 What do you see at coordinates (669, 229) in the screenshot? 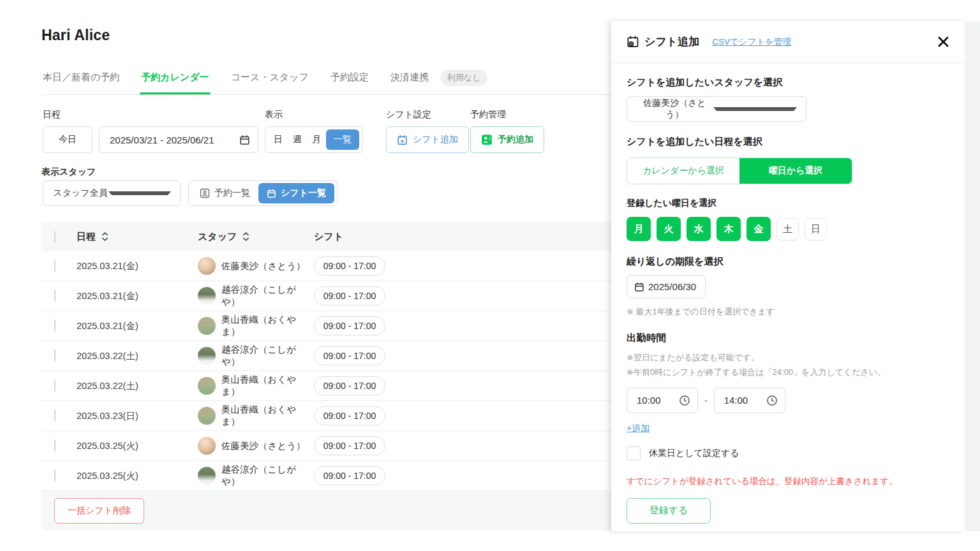
I see `weekday-tue-selected: 火` at bounding box center [669, 229].